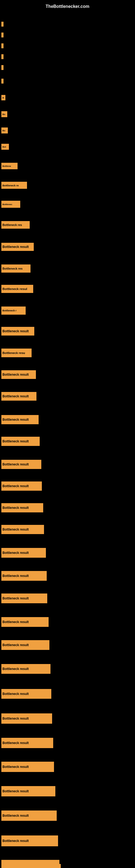 This screenshot has height=868, width=135. I want to click on bar-item: Bottleneck re, so click(14, 185).